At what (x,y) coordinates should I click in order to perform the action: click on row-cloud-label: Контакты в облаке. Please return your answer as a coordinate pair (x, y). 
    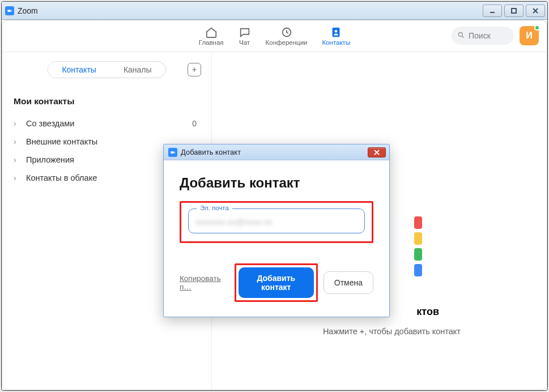
    Looking at the image, I should click on (61, 178).